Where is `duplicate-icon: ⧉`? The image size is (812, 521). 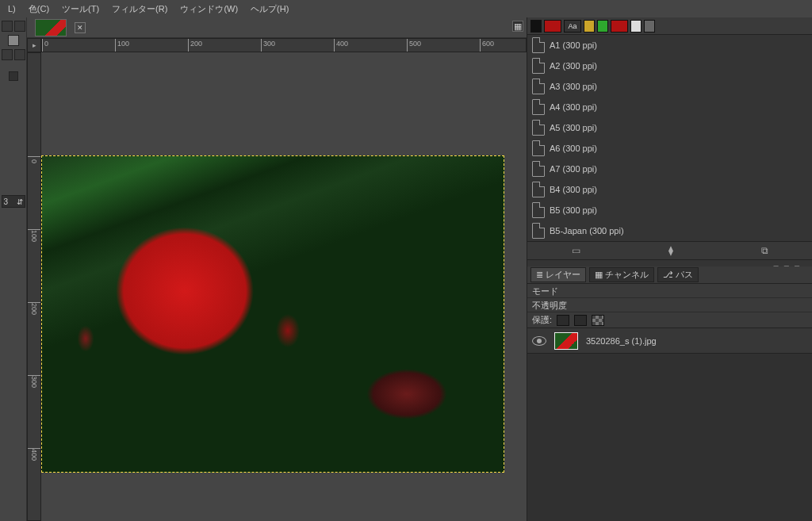
duplicate-icon: ⧉ is located at coordinates (764, 251).